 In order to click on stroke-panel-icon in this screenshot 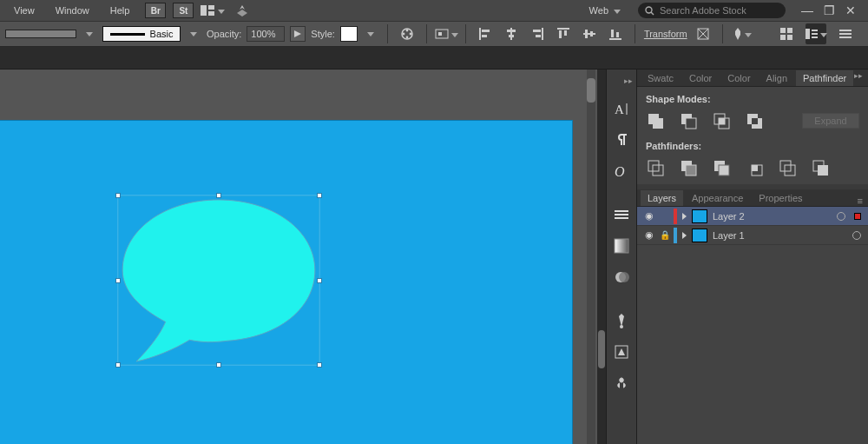, I will do `click(621, 215)`.